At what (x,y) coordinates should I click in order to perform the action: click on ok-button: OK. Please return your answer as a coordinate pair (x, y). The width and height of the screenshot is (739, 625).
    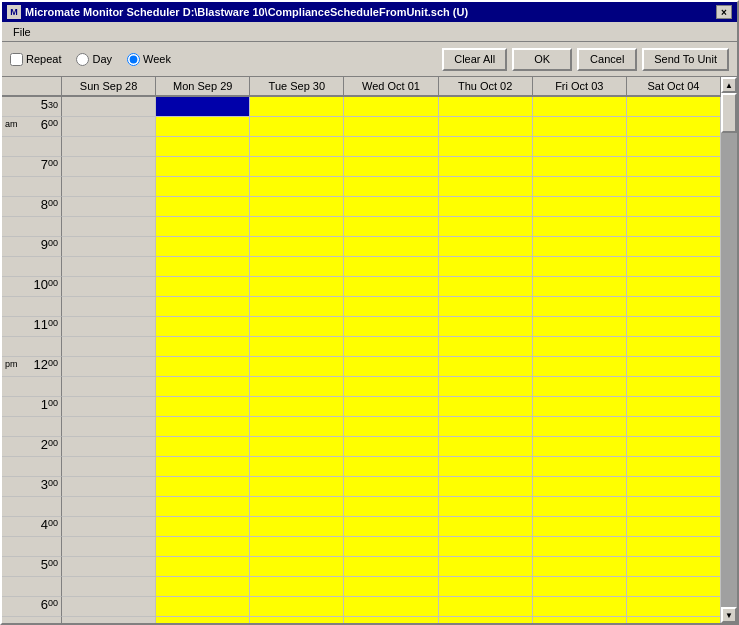
    Looking at the image, I should click on (542, 60).